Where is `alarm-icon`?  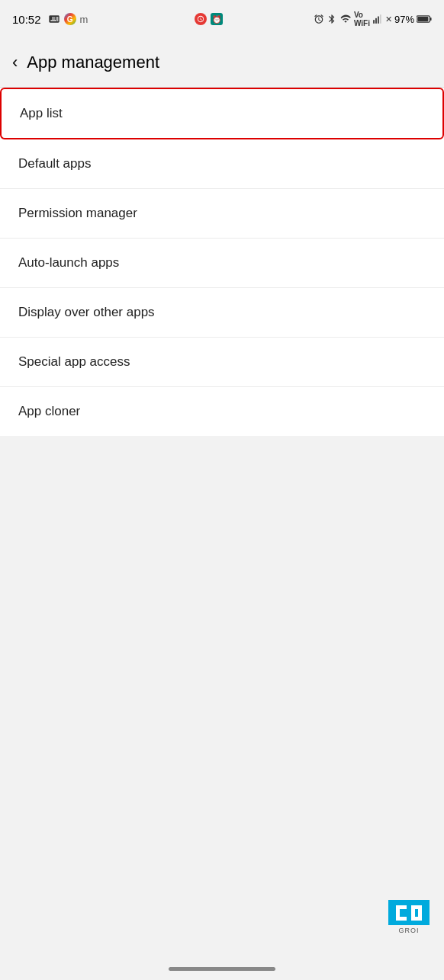 alarm-icon is located at coordinates (201, 19).